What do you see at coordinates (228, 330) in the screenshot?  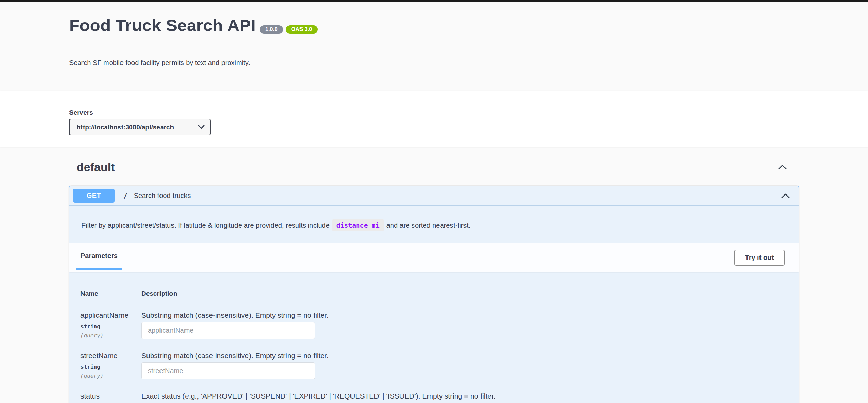 I see `applicantName-input` at bounding box center [228, 330].